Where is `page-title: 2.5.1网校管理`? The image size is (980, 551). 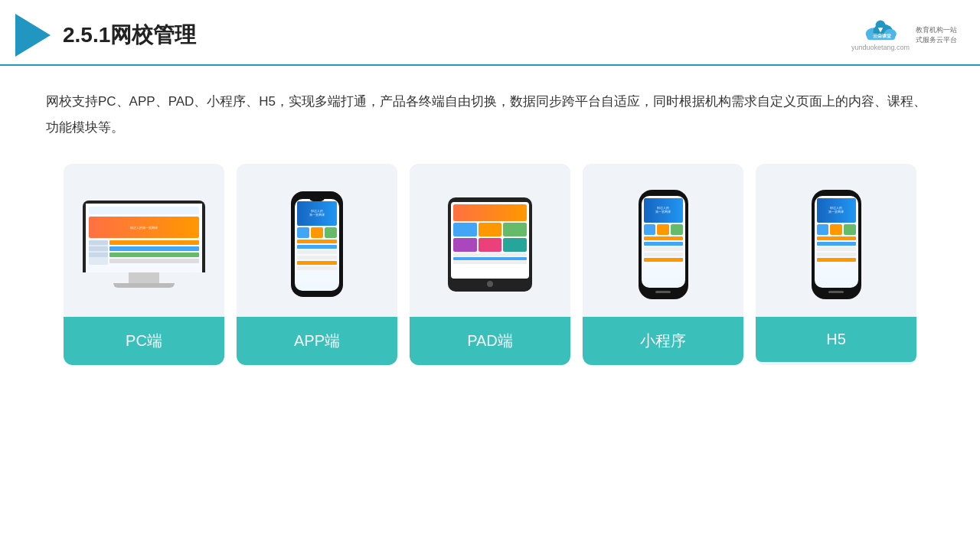 page-title: 2.5.1网校管理 is located at coordinates (129, 35).